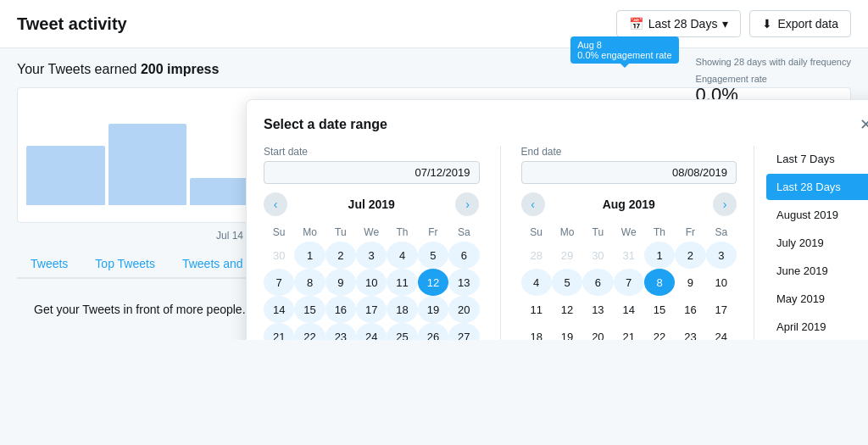  I want to click on promo-text: Get your Tweets in front of more people., so click(140, 309).